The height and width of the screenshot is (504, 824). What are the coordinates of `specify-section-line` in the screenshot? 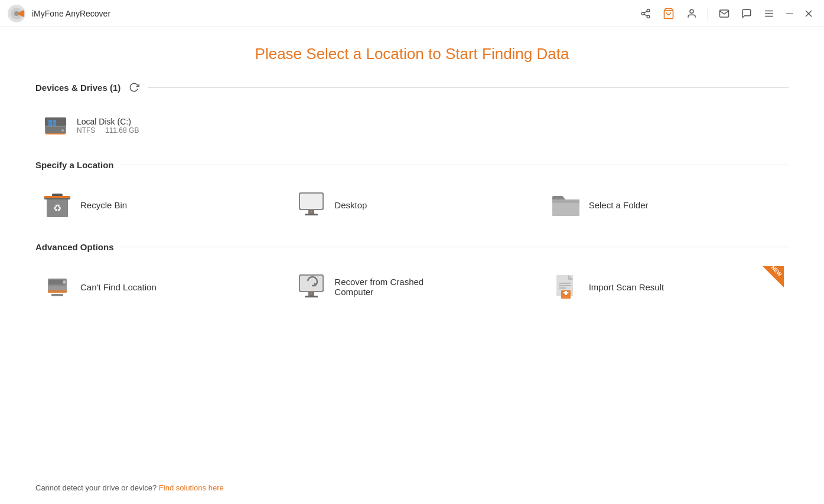 It's located at (454, 165).